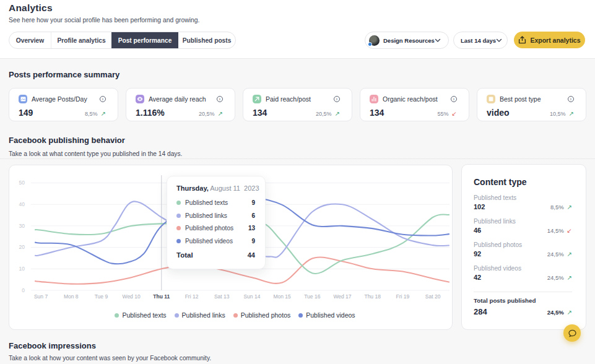 This screenshot has width=595, height=364. I want to click on svg-text: Tue 16, so click(312, 297).